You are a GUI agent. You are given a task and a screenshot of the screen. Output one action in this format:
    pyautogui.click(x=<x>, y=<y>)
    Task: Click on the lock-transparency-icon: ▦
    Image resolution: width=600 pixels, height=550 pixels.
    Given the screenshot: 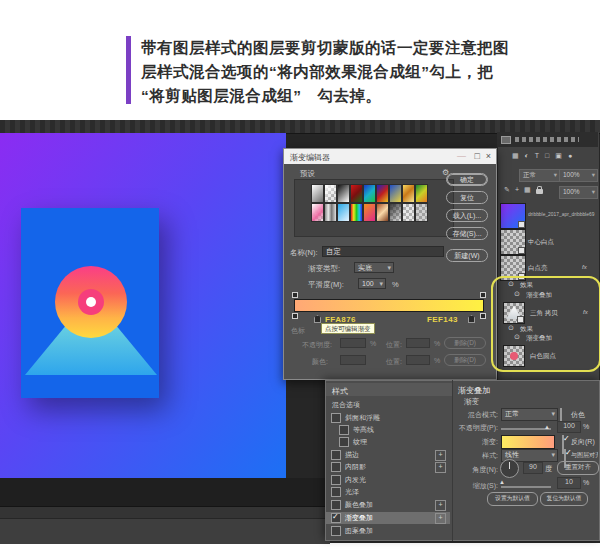 What is the action you would take?
    pyautogui.click(x=528, y=190)
    